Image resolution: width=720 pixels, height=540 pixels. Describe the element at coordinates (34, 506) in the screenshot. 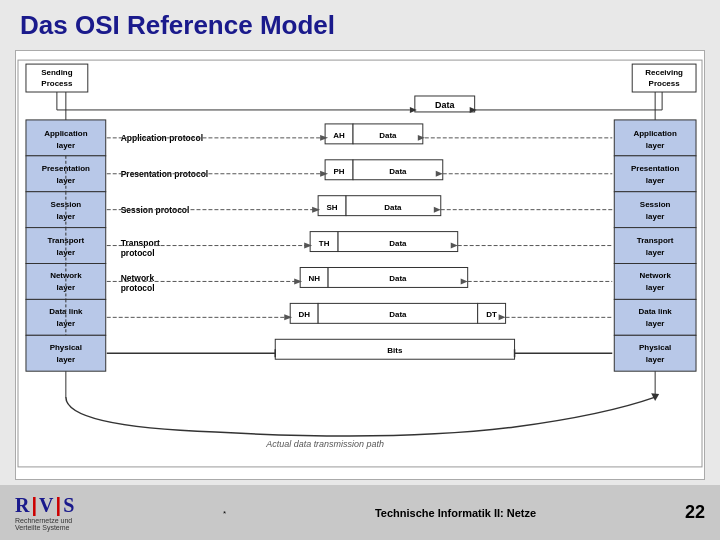

I see `divider1: |` at that location.